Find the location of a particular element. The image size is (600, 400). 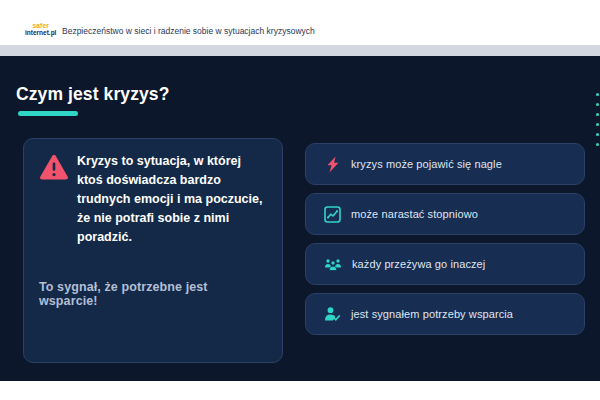

saferinternet-logo: safer internet.pl is located at coordinates (40, 30).